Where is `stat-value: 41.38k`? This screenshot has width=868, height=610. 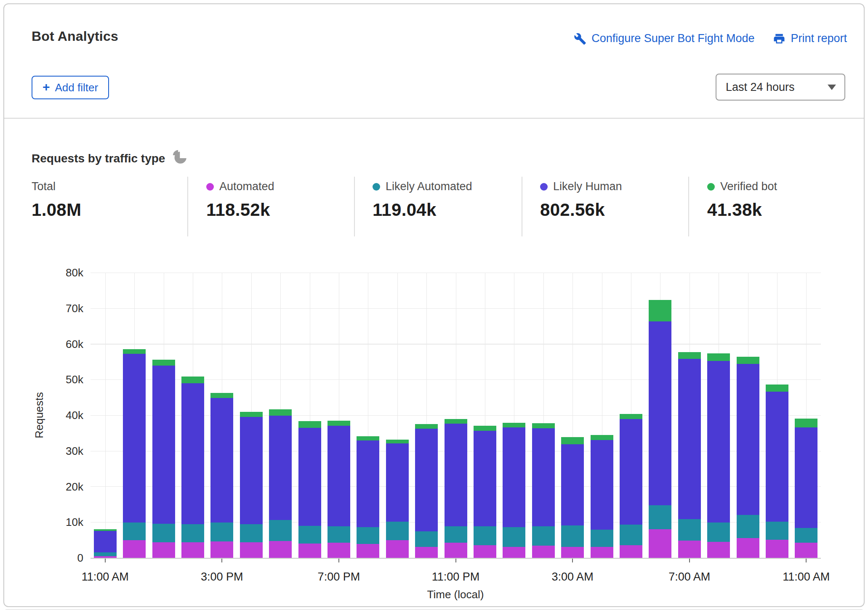
stat-value: 41.38k is located at coordinates (742, 210).